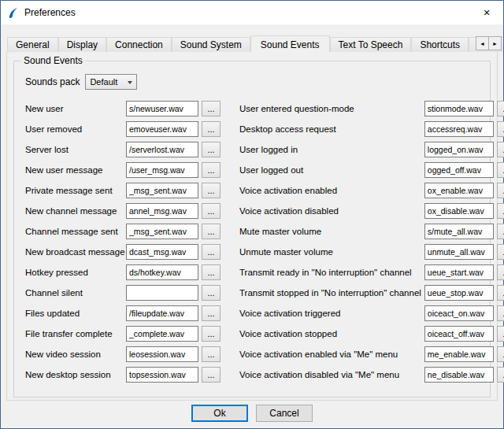 Image resolution: width=504 pixels, height=429 pixels. I want to click on sound-event-row: Transmit stopped in "No interruption" ch…, so click(372, 293).